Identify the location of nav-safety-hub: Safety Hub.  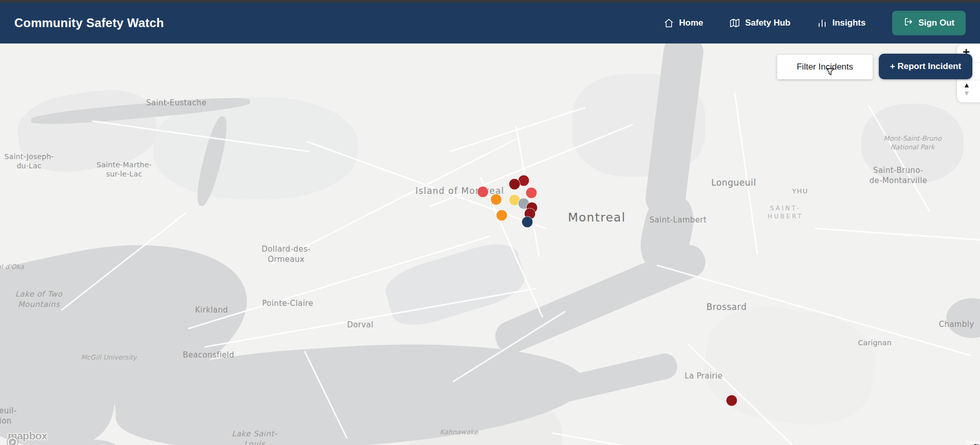
(760, 23).